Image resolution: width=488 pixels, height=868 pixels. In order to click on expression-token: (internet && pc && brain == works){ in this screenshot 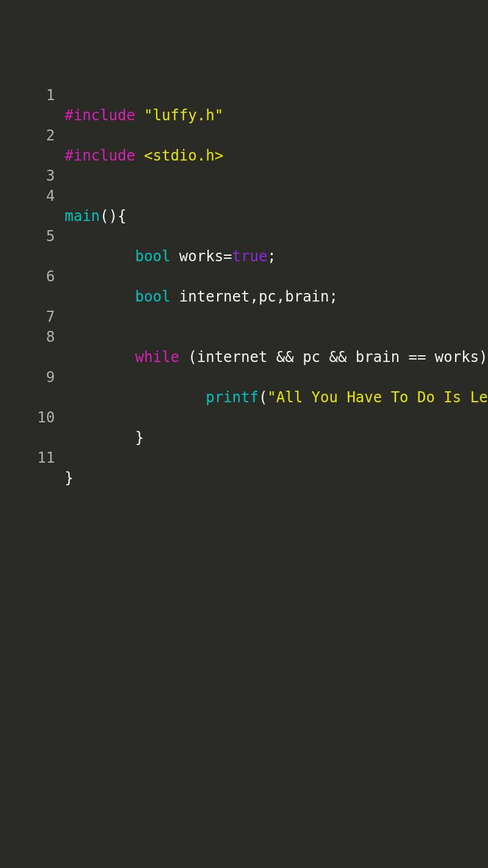, I will do `click(334, 357)`.